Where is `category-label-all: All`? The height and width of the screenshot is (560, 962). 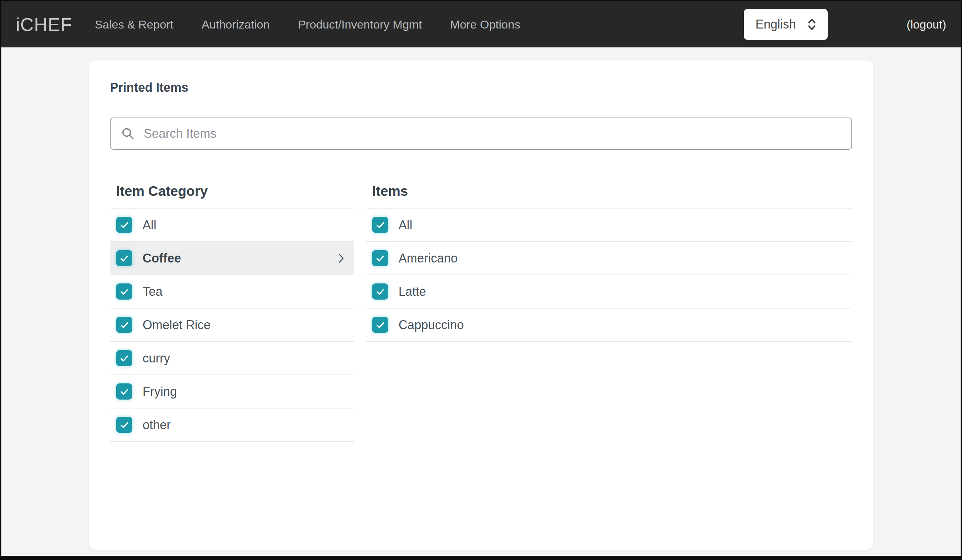
category-label-all: All is located at coordinates (150, 225).